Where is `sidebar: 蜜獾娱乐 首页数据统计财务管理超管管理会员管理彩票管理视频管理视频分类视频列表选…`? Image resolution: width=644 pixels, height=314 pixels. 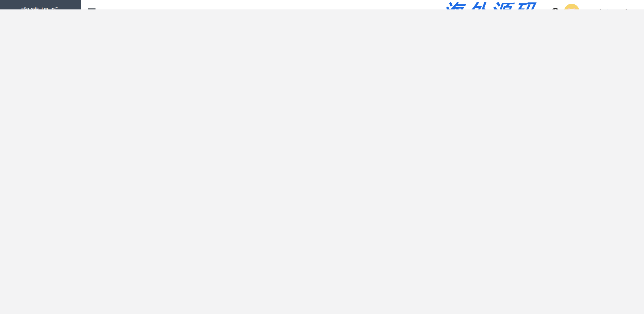
sidebar: 蜜獾娱乐 首页数据统计财务管理超管管理会员管理彩票管理视频管理视频分类视频列表选… is located at coordinates (40, 5).